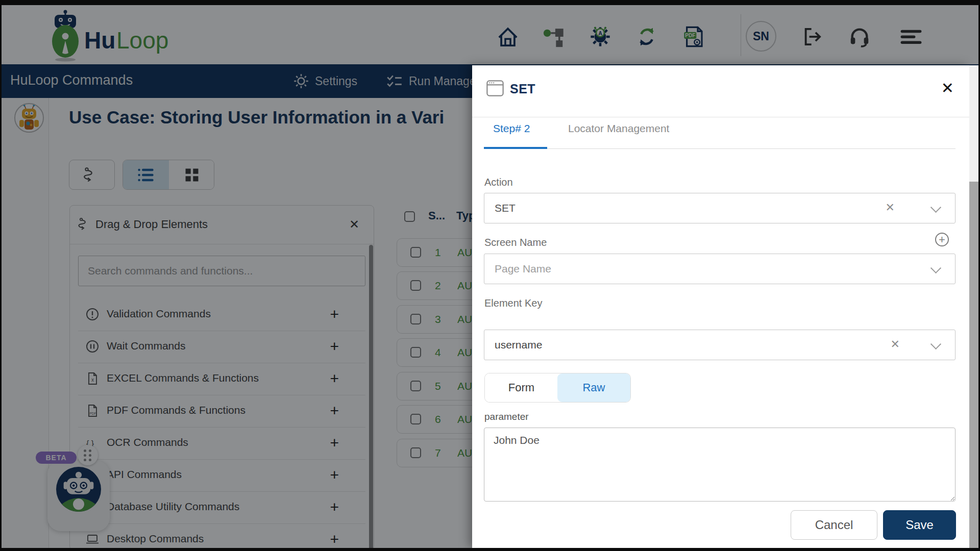 This screenshot has height=551, width=980. Describe the element at coordinates (505, 208) in the screenshot. I see `action-value: SET` at that location.